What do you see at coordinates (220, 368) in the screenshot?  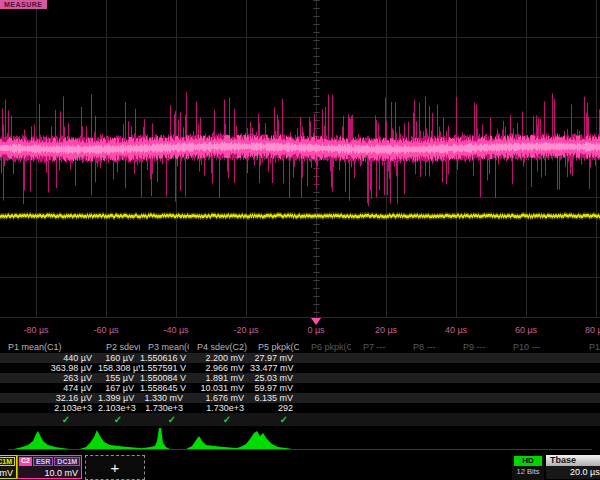 I see `measure-value-cell: 2.966 mV` at bounding box center [220, 368].